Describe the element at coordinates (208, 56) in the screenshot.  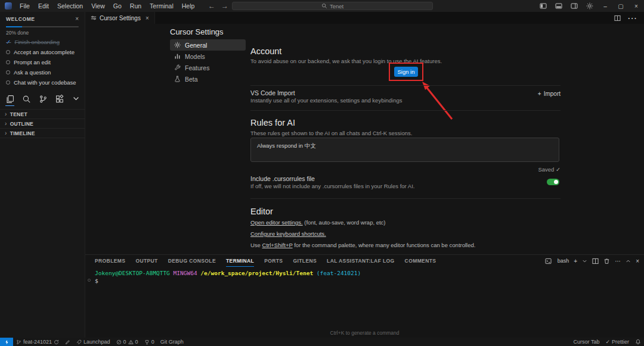
I see `settings-nav-models: Models` at that location.